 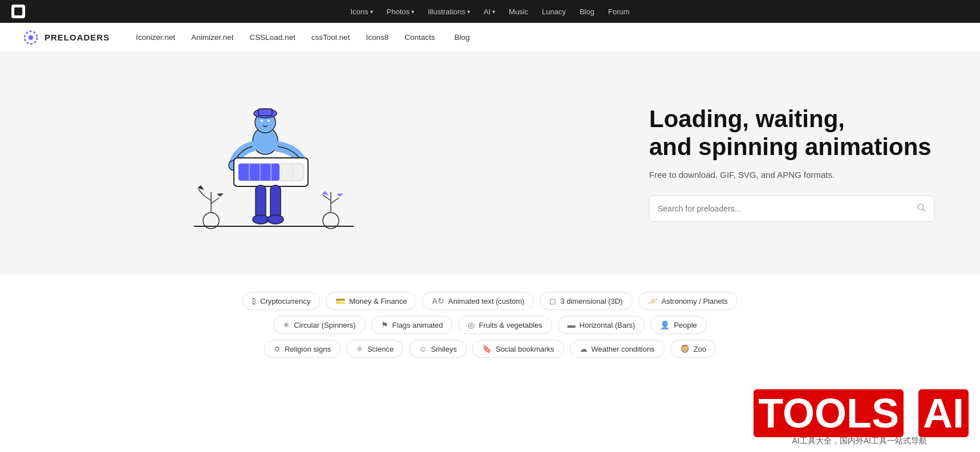 I want to click on cat-money-finance: 💳Money & Finance, so click(x=371, y=301).